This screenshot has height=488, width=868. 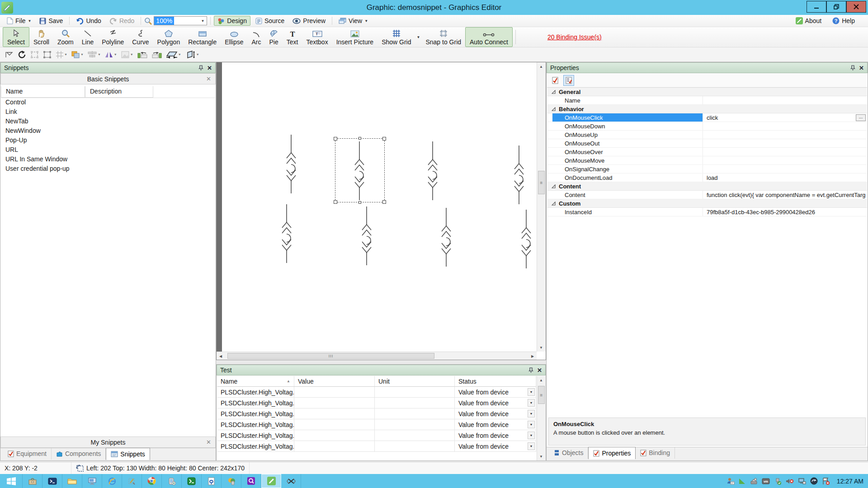 I want to click on property-row: Name, so click(x=707, y=100).